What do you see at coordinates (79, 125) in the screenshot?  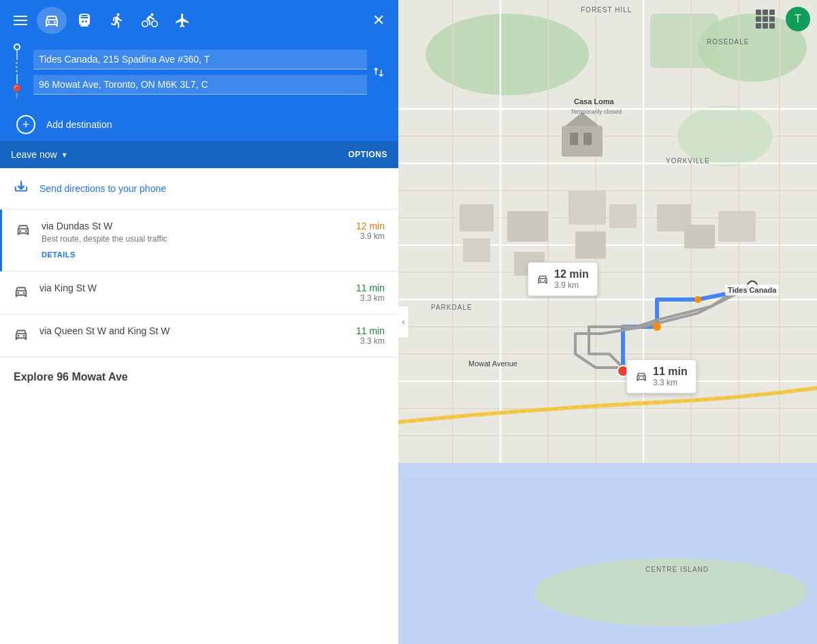 I see `add-destination-label: Add destination` at bounding box center [79, 125].